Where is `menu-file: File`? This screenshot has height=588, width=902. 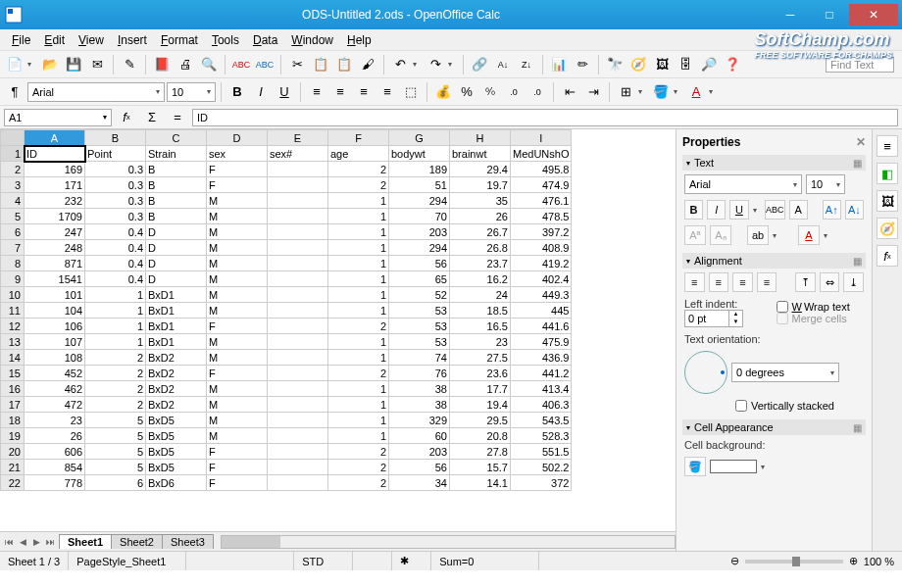
menu-file: File is located at coordinates (22, 40).